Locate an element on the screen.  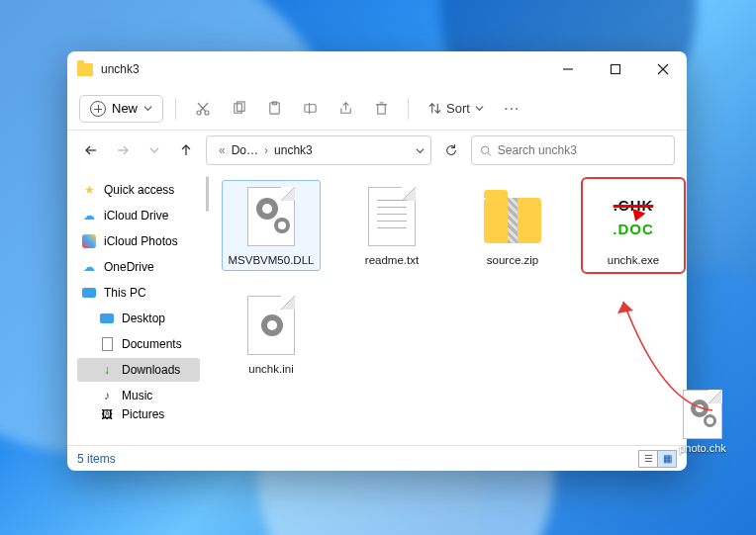
sidebar-item-desktop: Desktop is located at coordinates (139, 318).